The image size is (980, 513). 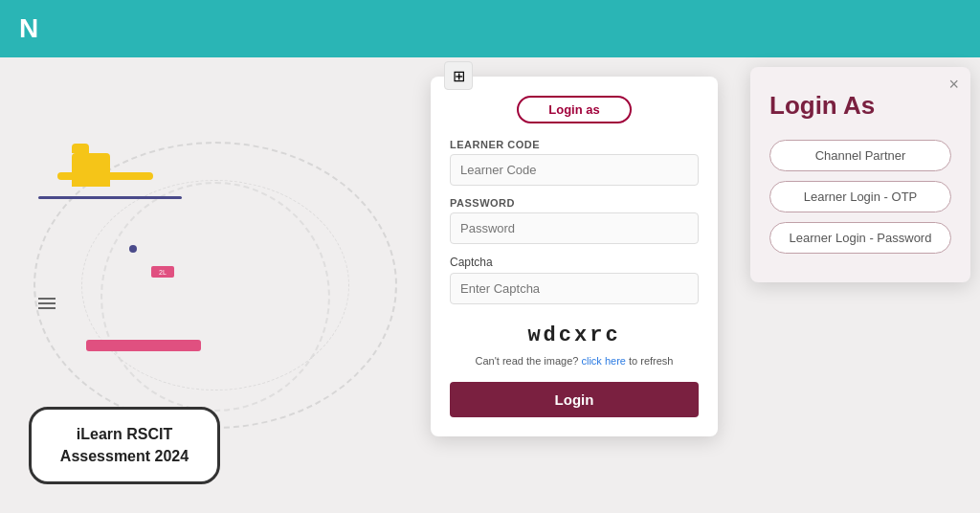 I want to click on login-button: Login, so click(x=574, y=400).